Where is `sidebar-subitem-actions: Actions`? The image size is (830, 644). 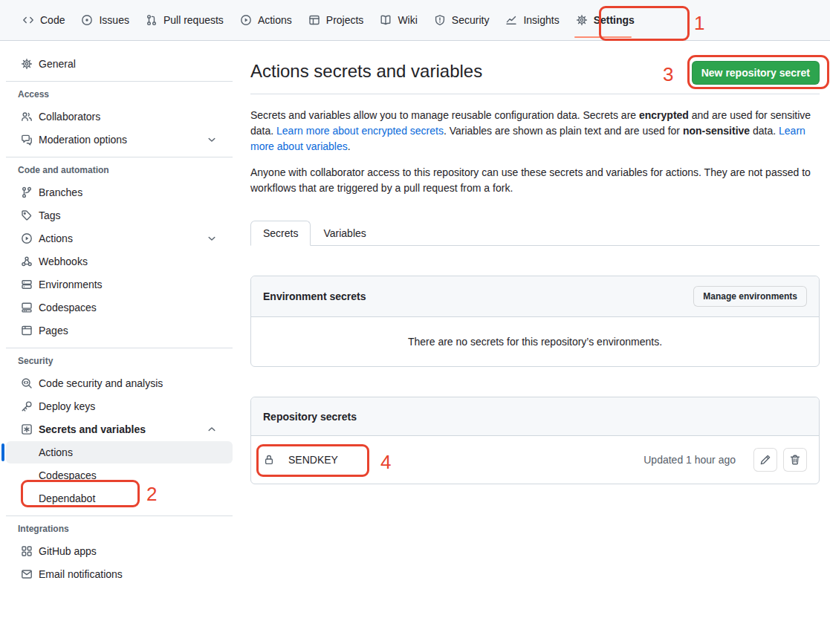 sidebar-subitem-actions: Actions is located at coordinates (119, 452).